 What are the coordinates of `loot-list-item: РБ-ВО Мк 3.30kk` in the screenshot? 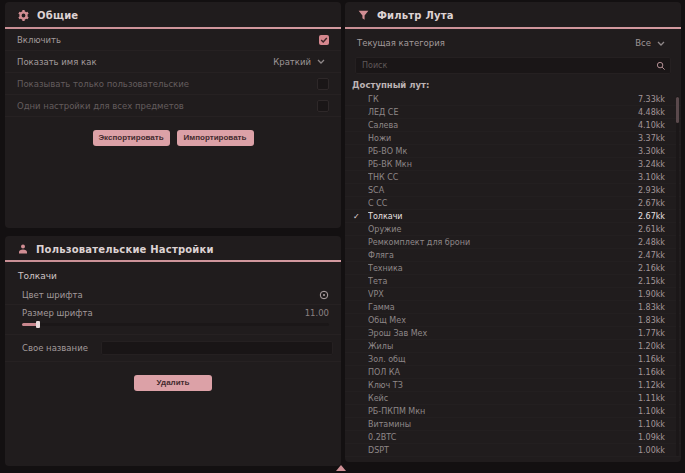 It's located at (513, 152).